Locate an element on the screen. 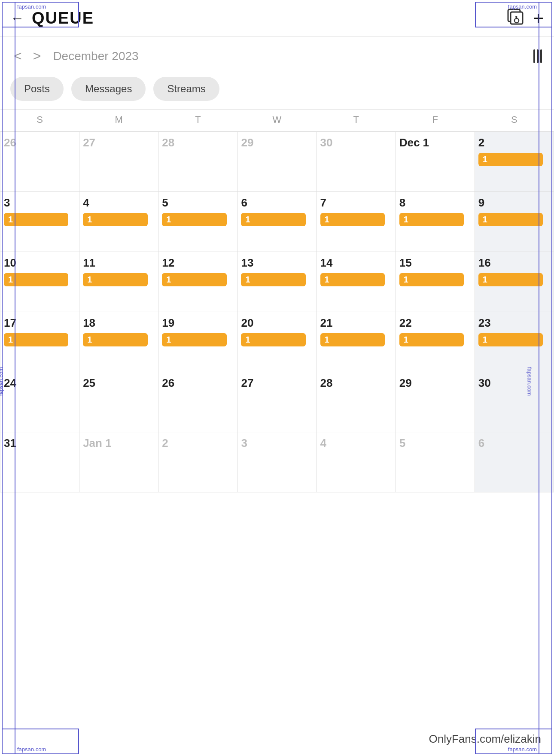 This screenshot has width=554, height=756. prev-month-button: < is located at coordinates (18, 56).